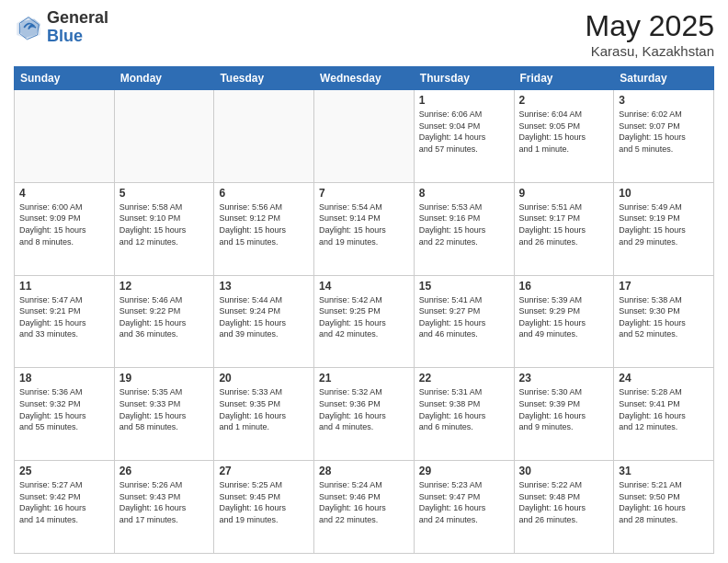  Describe the element at coordinates (664, 224) in the screenshot. I see `day-info: Sunrise: 5:49 AM Sunset: 9:19 PM Dayligh…` at that location.